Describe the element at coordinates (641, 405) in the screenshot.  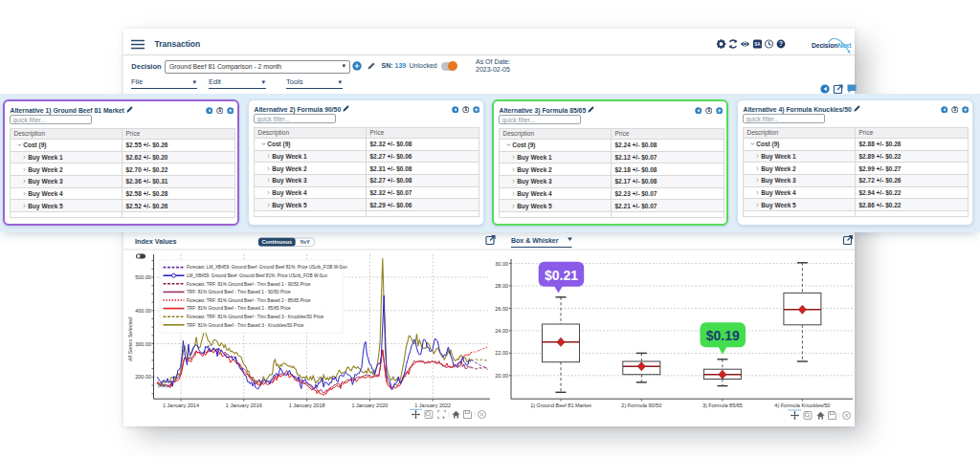
I see `svg-text: 2) Formula 90/50` at that location.